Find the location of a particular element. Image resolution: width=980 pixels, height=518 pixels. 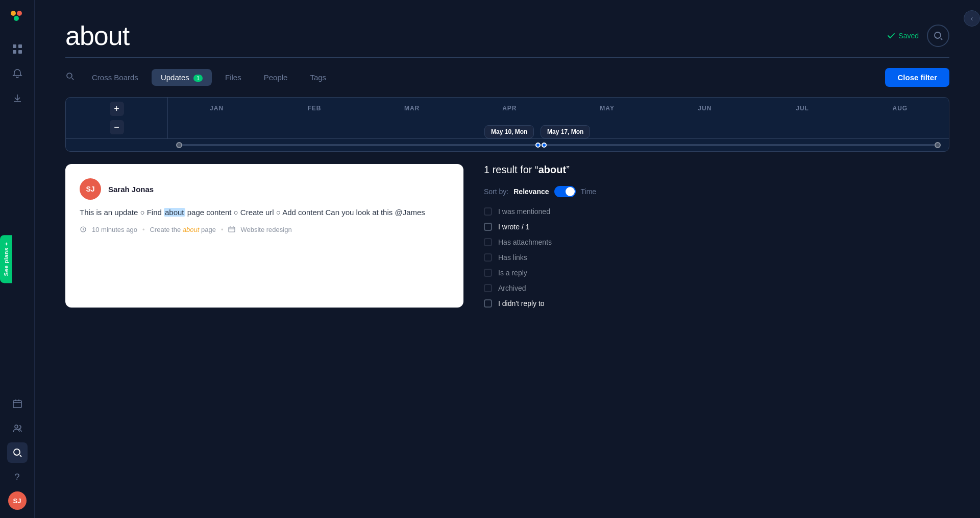

header-actions: Saved is located at coordinates (918, 36).